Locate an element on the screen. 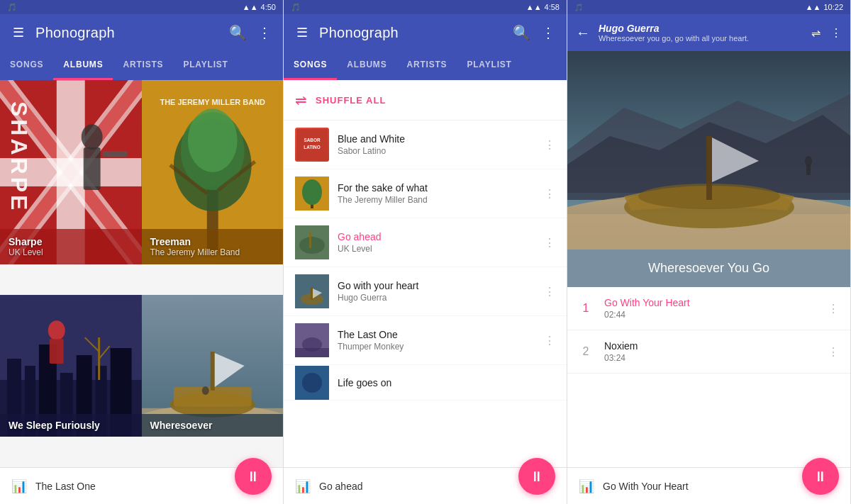  album-treeman-info: Treeman The Jeremy Miller Band is located at coordinates (213, 247).